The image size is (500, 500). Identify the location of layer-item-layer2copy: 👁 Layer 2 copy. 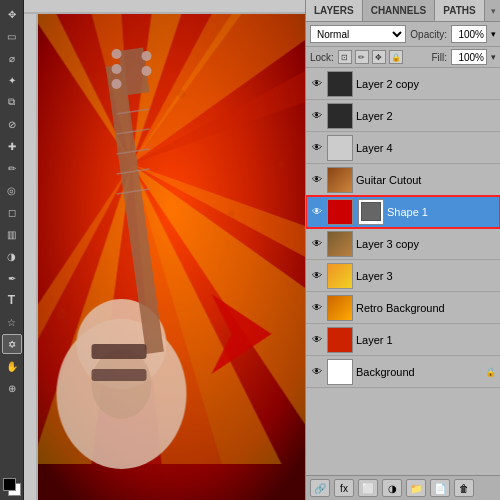
(403, 84).